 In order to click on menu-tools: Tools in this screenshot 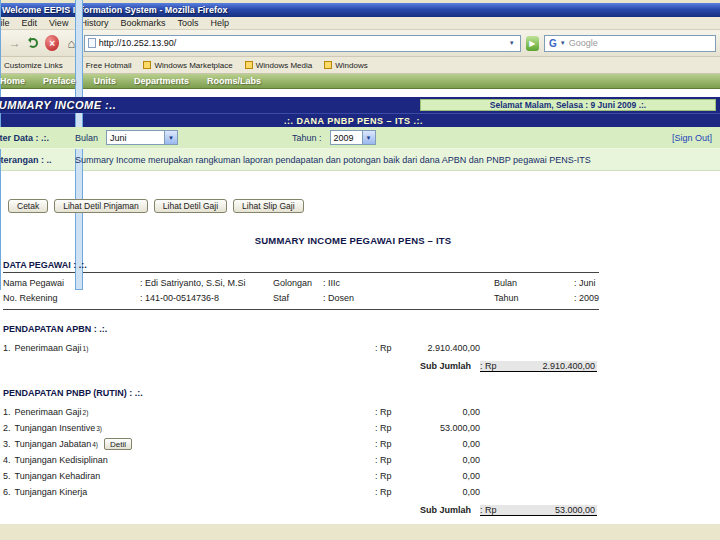, I will do `click(188, 23)`.